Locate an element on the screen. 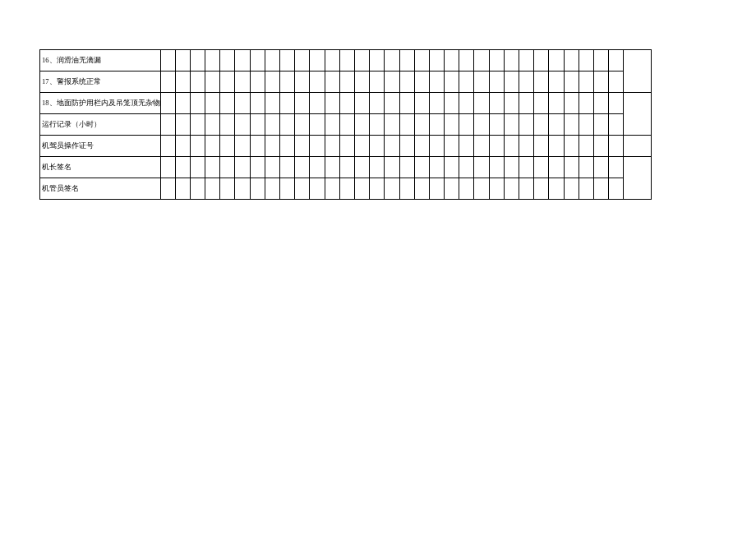  table-row: 机管员签名 is located at coordinates (346, 189).